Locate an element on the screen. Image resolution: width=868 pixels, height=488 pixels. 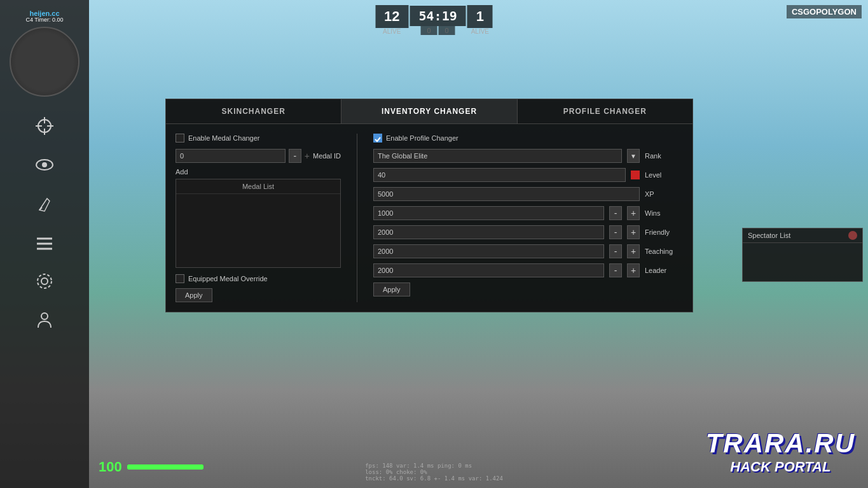
tab-inventory-changer: INVENTORY CHANGER is located at coordinates (429, 111).